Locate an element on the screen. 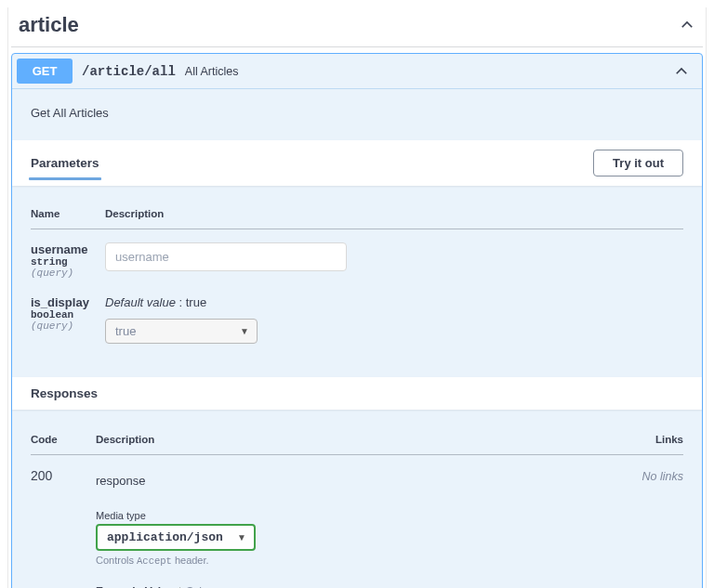 Image resolution: width=714 pixels, height=588 pixels. col-header-links: Links is located at coordinates (646, 440).